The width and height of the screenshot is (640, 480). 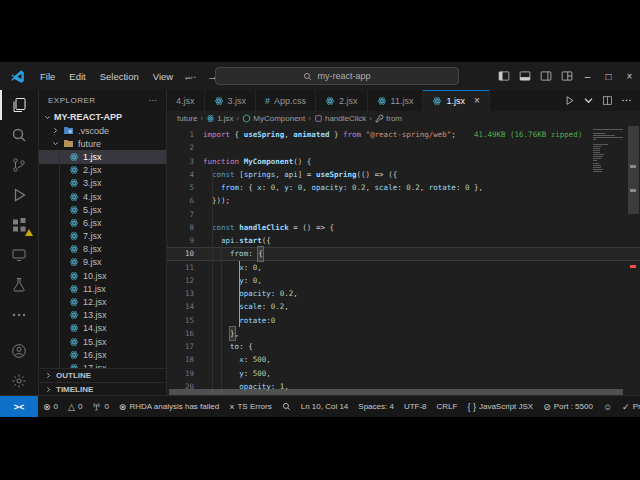 What do you see at coordinates (519, 134) in the screenshot?
I see `code-token: 41.49KB (16.76KB zipped)` at bounding box center [519, 134].